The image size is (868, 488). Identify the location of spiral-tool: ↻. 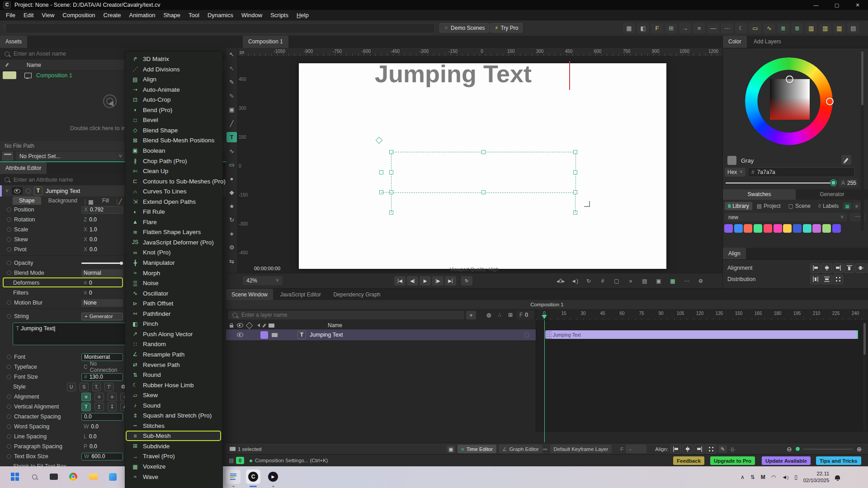
(231, 220).